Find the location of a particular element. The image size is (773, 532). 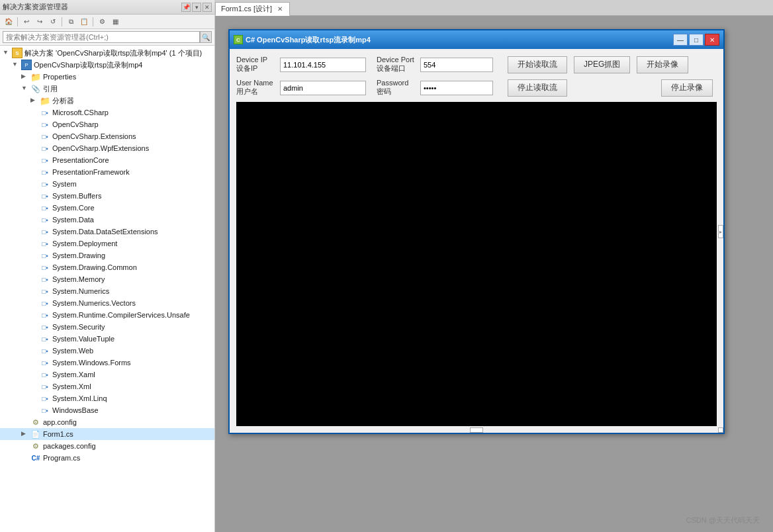

tree-item-system: □▪ System is located at coordinates (107, 184).